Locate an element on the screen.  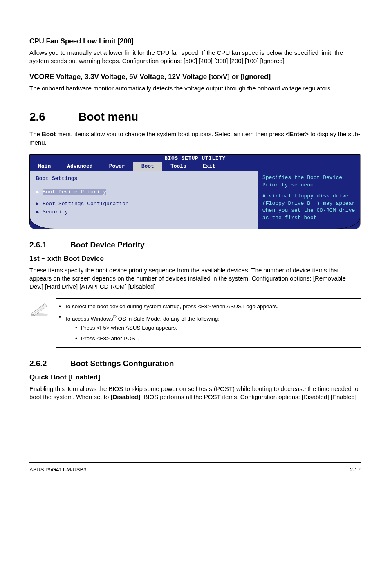
body-boot-device: These items specify the boot device prio… is located at coordinates (195, 279).